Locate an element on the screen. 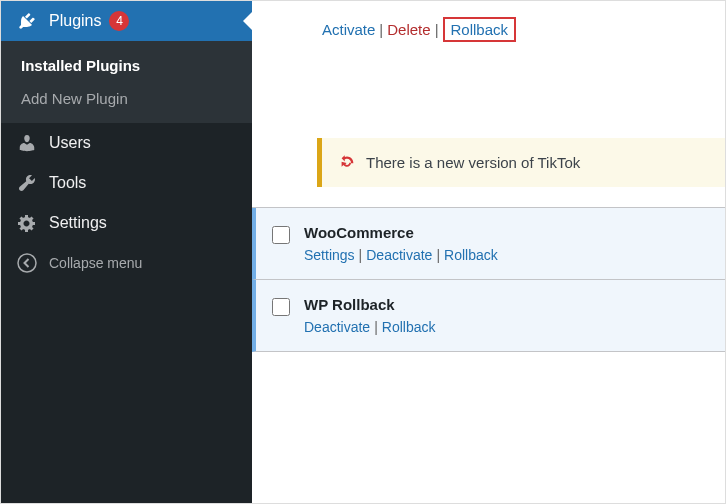 The height and width of the screenshot is (504, 726). tools-icon is located at coordinates (27, 183).